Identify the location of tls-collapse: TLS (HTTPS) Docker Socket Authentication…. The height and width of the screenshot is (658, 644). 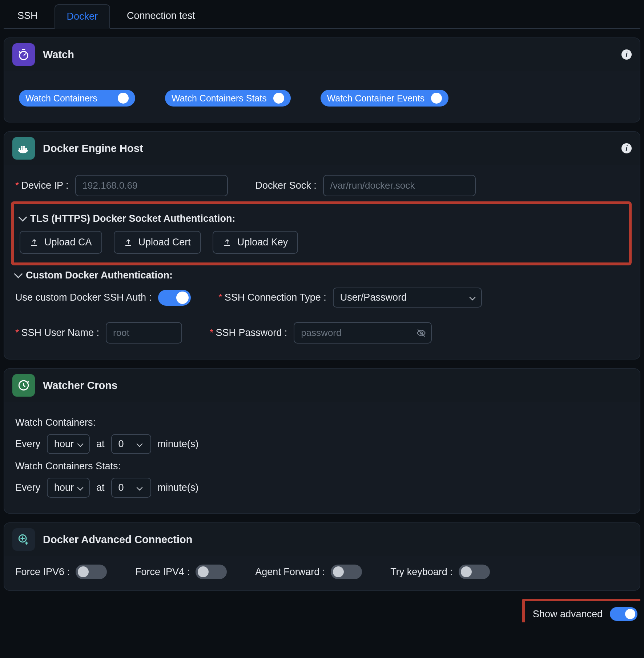
(321, 219).